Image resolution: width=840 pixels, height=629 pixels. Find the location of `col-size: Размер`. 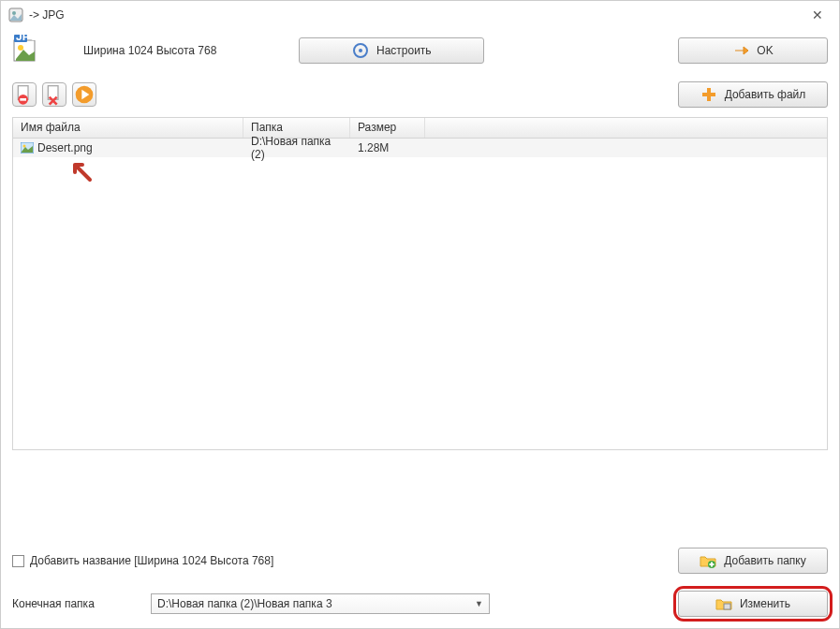

col-size: Размер is located at coordinates (388, 127).